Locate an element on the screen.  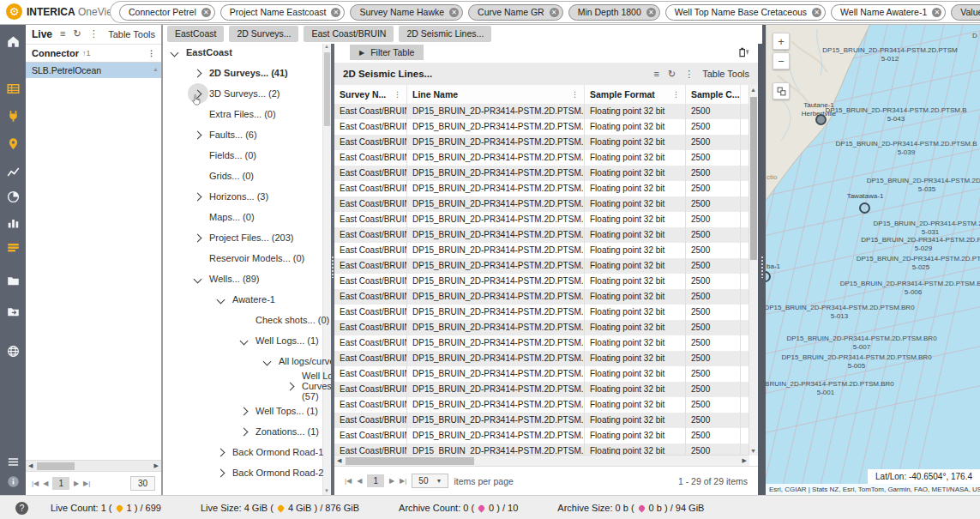
column-header-2: Line Name⋮ is located at coordinates (496, 94).